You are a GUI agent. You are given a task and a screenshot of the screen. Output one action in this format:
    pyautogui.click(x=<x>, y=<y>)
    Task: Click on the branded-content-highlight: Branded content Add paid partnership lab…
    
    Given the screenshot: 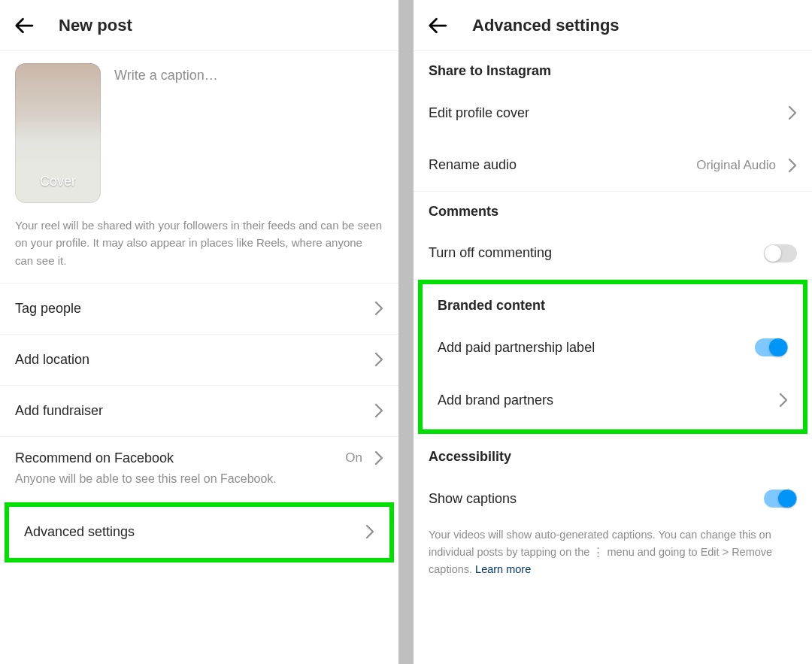 What is the action you would take?
    pyautogui.click(x=613, y=356)
    